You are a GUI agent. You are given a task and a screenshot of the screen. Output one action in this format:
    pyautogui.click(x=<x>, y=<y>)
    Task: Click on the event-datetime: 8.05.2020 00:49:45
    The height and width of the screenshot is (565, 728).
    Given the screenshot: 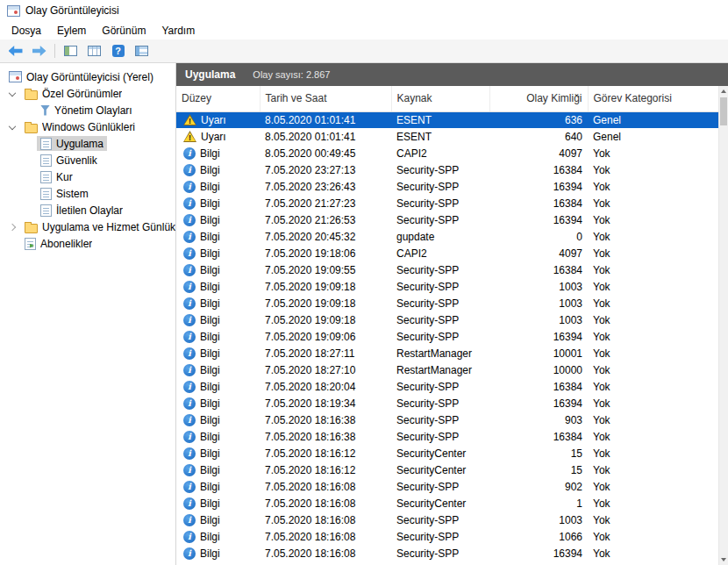 What is the action you would take?
    pyautogui.click(x=325, y=153)
    